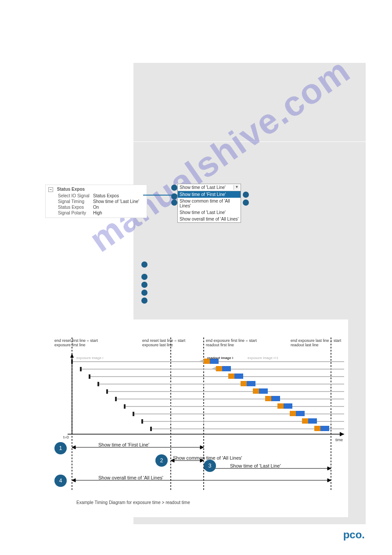 The image size is (392, 555). What do you see at coordinates (133, 503) in the screenshot?
I see `diagram-caption: Example Timing Diagram for exposure time…` at bounding box center [133, 503].